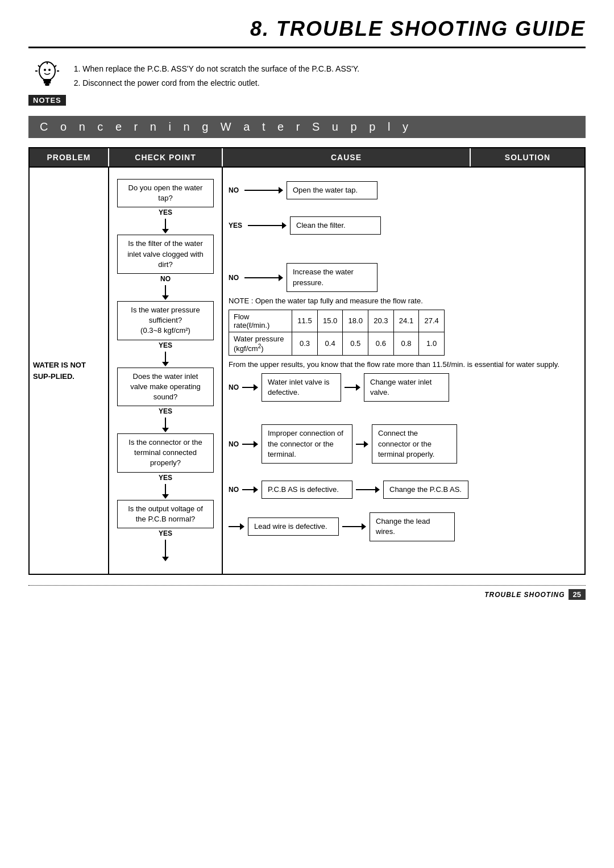 The height and width of the screenshot is (868, 614). I want to click on col-header-cause: CAUSE, so click(347, 157).